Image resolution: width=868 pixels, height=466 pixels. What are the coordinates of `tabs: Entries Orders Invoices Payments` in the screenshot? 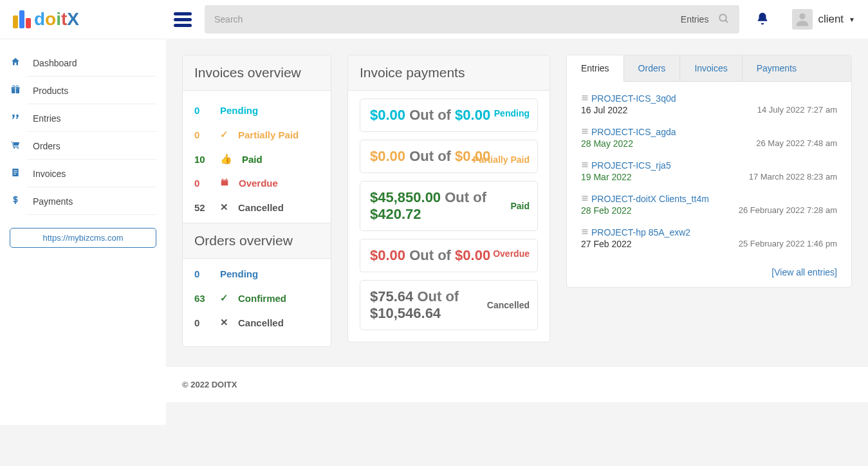 It's located at (709, 68).